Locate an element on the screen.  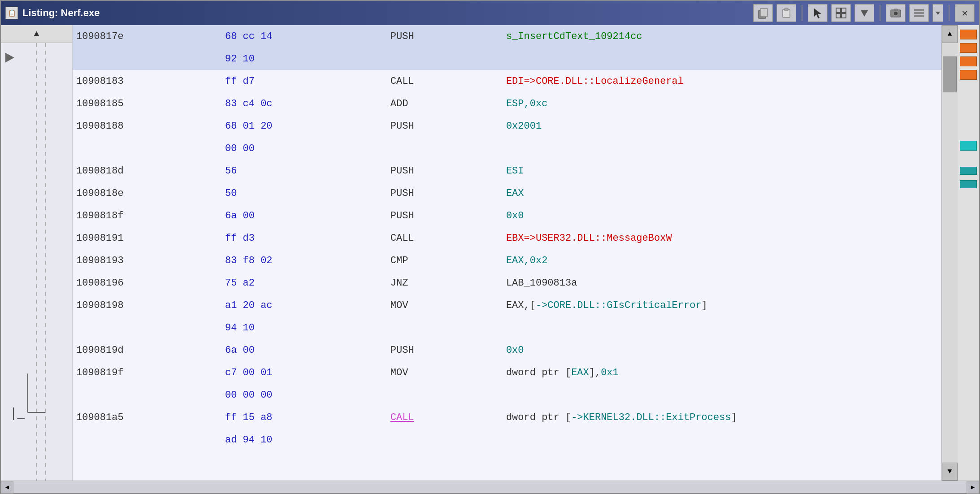
gutter-svg: |_ is located at coordinates (37, 262).